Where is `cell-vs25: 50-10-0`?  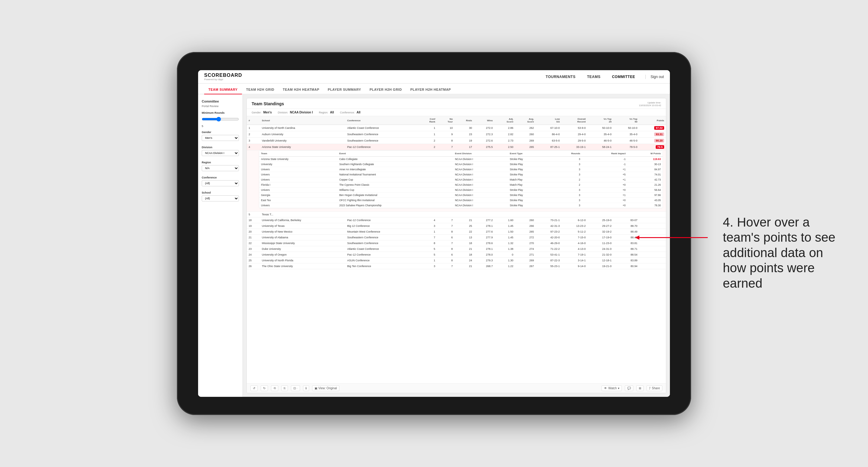 cell-vs25: 50-10-0 is located at coordinates (600, 128).